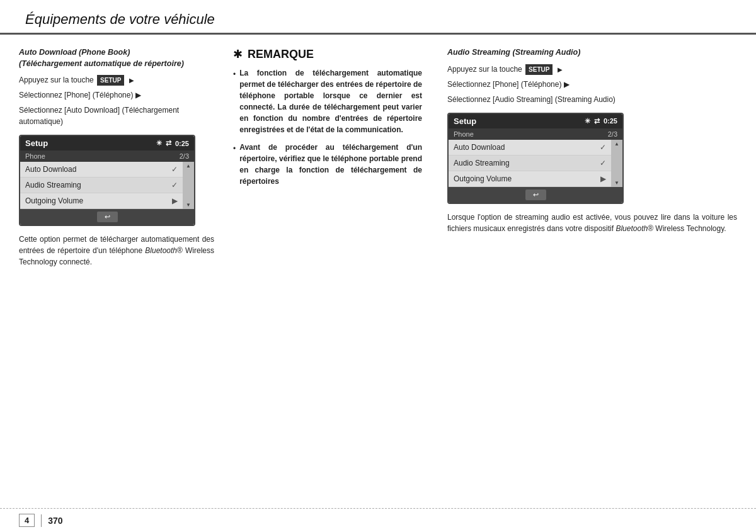 Image resolution: width=756 pixels, height=532 pixels. Describe the element at coordinates (536, 195) in the screenshot. I see `screen-footer-right: ↩` at that location.